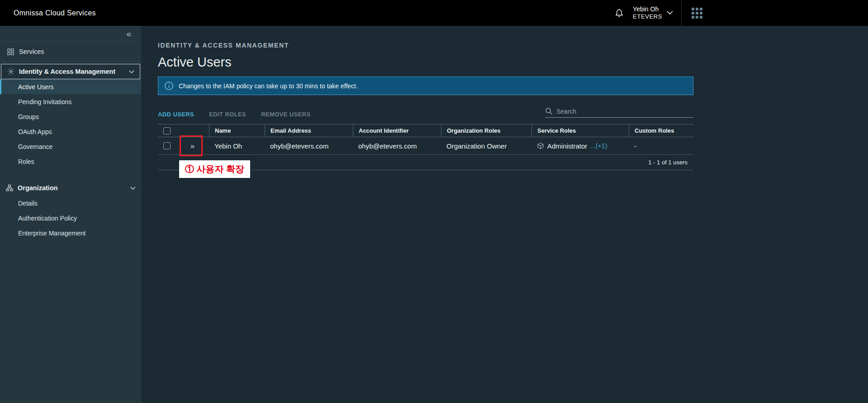 This screenshot has height=403, width=868. What do you see at coordinates (619, 112) in the screenshot?
I see `search-box` at bounding box center [619, 112].